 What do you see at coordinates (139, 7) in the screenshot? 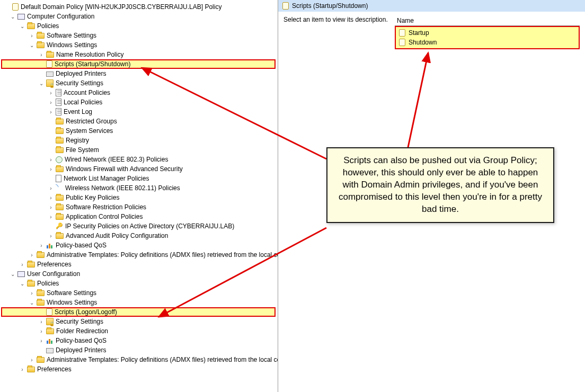
I see `tree-root: ▶ Default Domain Policy [WIN-H2UKJPJ0SCB…` at bounding box center [139, 7].